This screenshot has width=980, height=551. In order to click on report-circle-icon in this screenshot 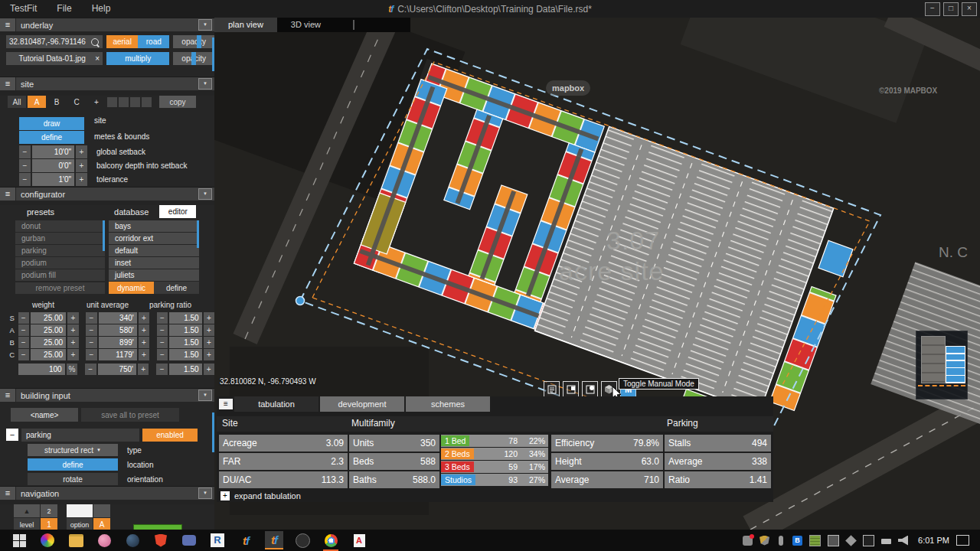, I will do `click(590, 389)`.